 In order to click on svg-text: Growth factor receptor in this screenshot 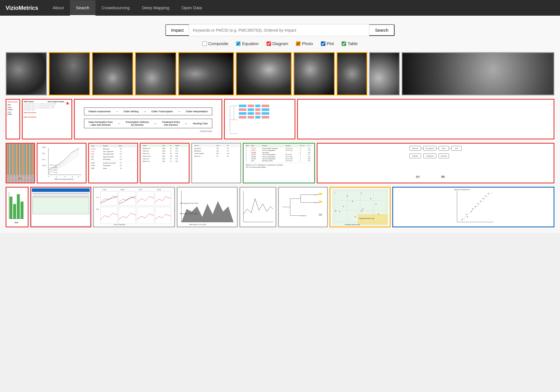, I will do `click(110, 163)`.